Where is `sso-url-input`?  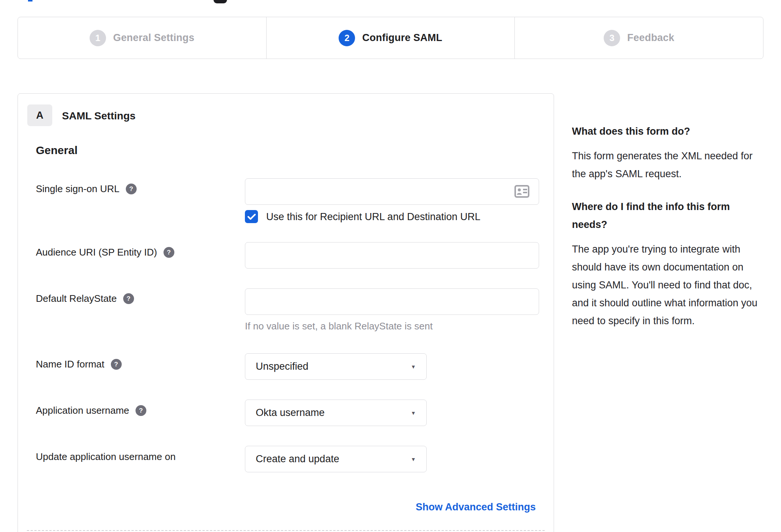 sso-url-input is located at coordinates (392, 192).